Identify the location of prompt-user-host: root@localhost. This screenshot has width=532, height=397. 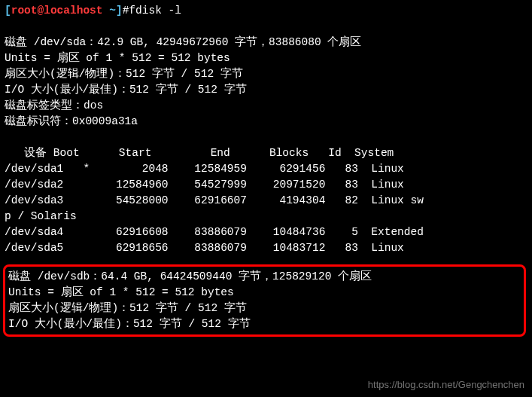
(57, 11).